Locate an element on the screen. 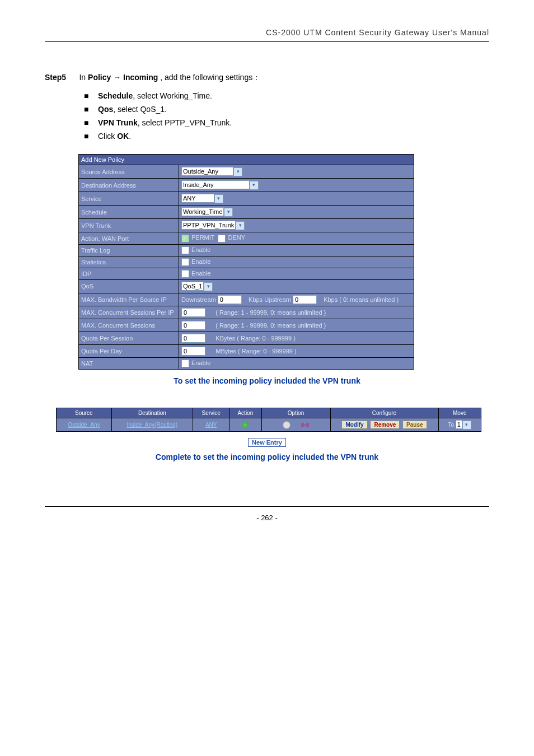 Image resolution: width=534 pixels, height=756 pixels. label-csip: MAX. Concurrent Sessions Per IP is located at coordinates (129, 312).